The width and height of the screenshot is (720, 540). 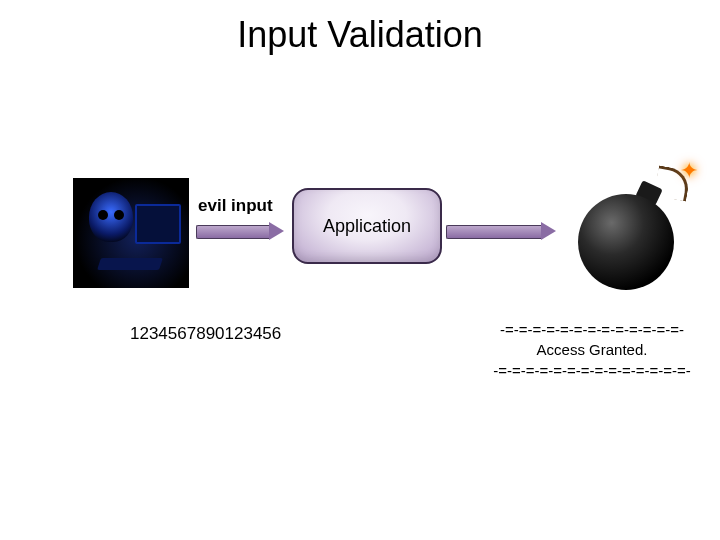 What do you see at coordinates (360, 35) in the screenshot?
I see `slide-title: Input Validation` at bounding box center [360, 35].